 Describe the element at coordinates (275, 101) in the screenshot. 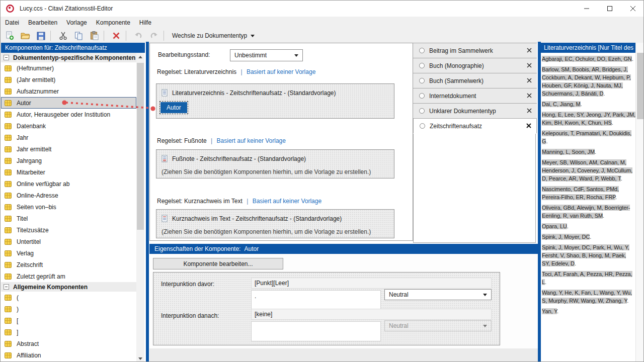

I see `template-box-bibliography: Literaturverzeichnis - Zeitschriftenaufs…` at that location.